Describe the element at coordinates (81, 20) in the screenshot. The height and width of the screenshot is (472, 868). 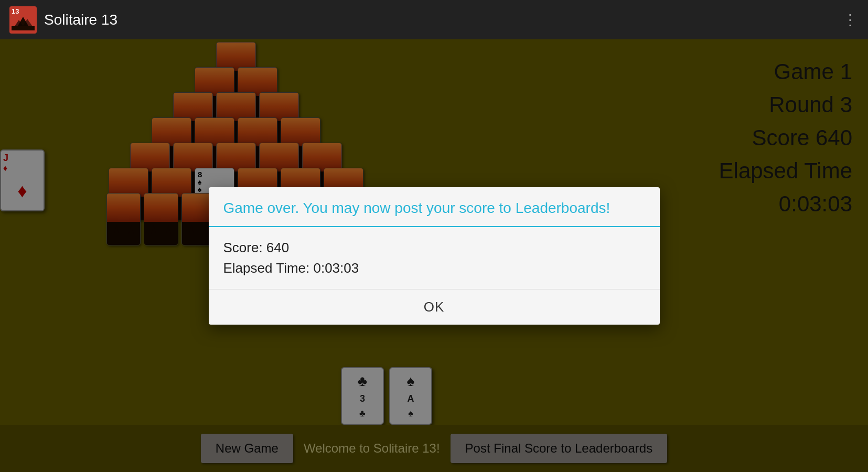
I see `app-title: Solitaire 13` at that location.